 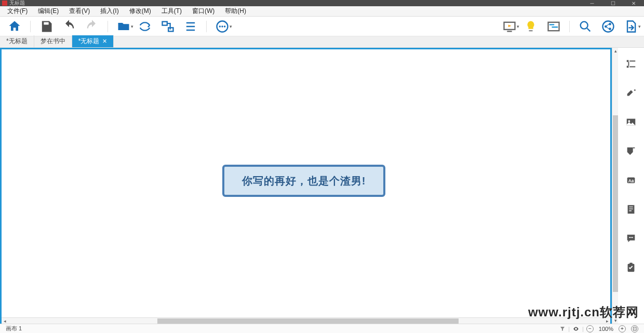 What do you see at coordinates (631, 151) in the screenshot?
I see `marker-panel-icon` at bounding box center [631, 151].